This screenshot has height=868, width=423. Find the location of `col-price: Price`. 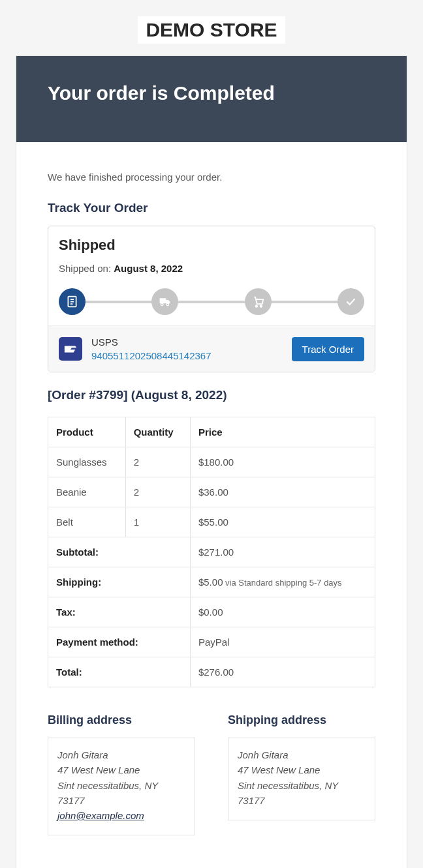

col-price: Price is located at coordinates (282, 432).